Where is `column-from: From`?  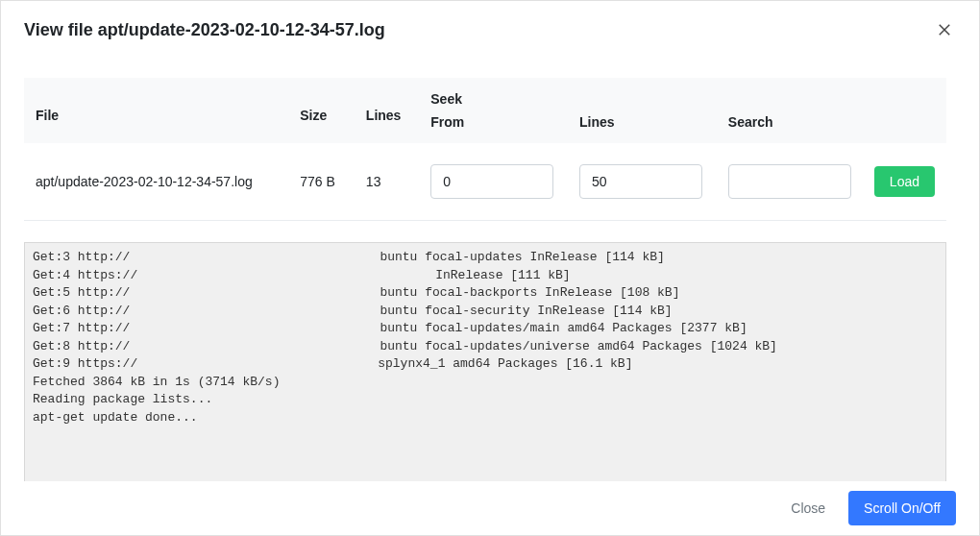 column-from: From is located at coordinates (494, 127).